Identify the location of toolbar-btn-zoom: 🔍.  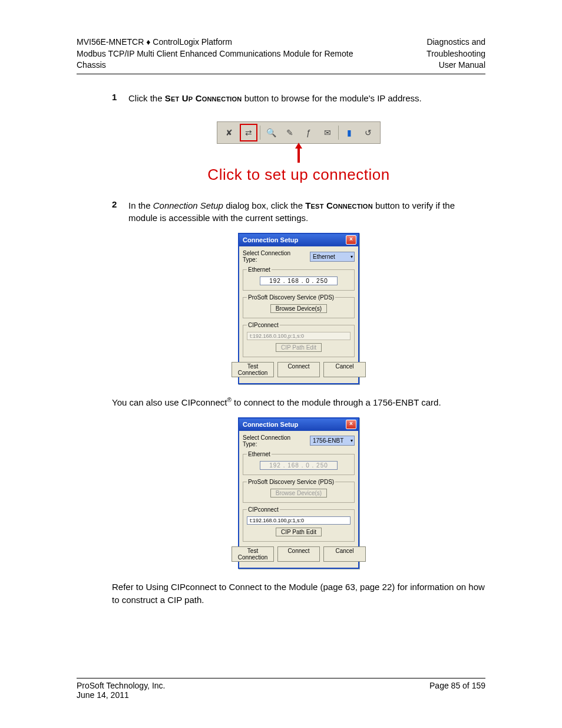
(271, 133).